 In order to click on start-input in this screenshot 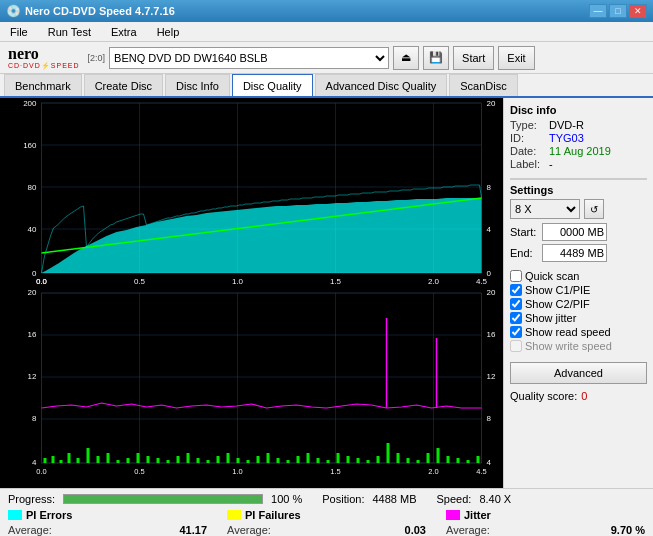, I will do `click(574, 232)`.